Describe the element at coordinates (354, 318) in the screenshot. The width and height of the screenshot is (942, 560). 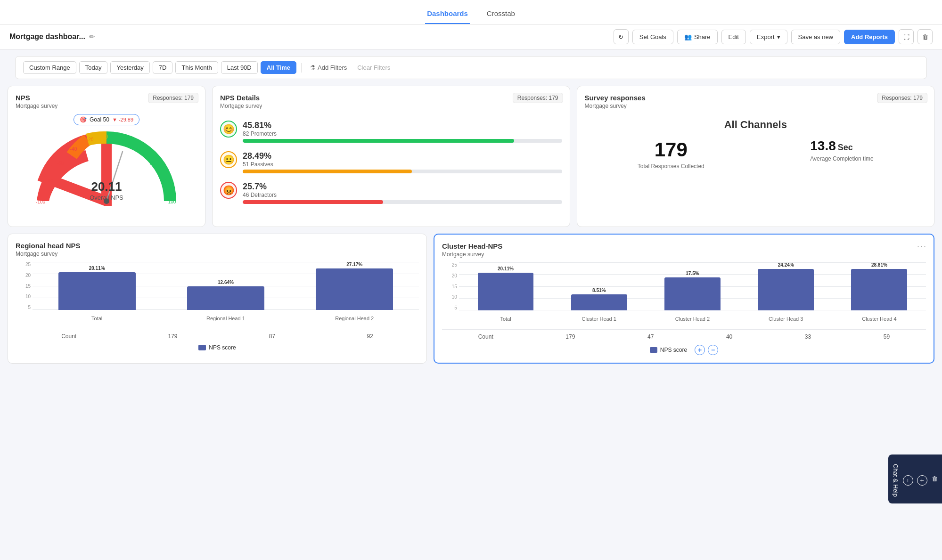
I see `bar-label-rh2: Regional Head 2` at that location.